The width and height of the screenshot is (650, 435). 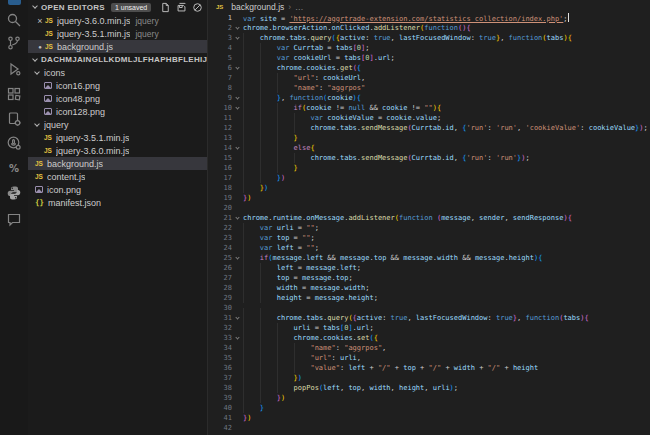 I want to click on code-line: 38 popPos(left, top, width, height, urli…, so click(x=429, y=388).